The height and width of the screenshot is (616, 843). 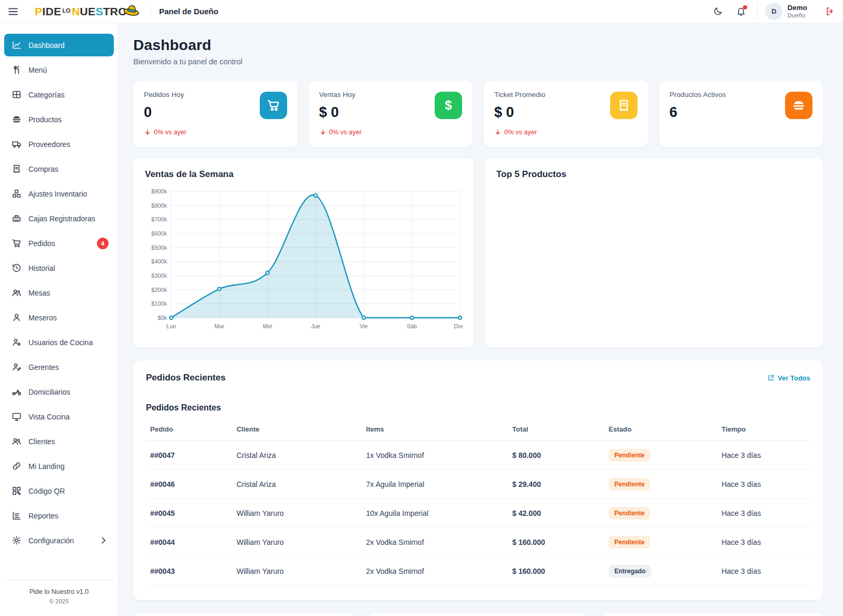 I want to click on sidebar-item-clientes: Clientes, so click(x=59, y=442).